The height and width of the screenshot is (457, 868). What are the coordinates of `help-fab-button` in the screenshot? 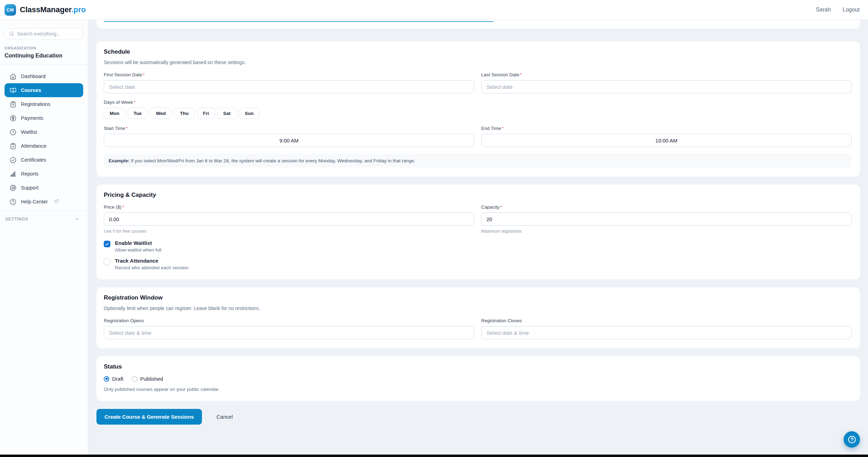 It's located at (852, 440).